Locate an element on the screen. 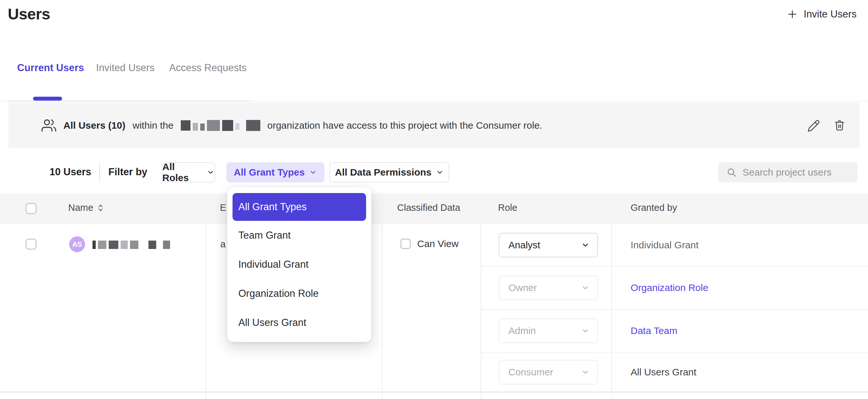  column-header-name-label: Name is located at coordinates (81, 208).